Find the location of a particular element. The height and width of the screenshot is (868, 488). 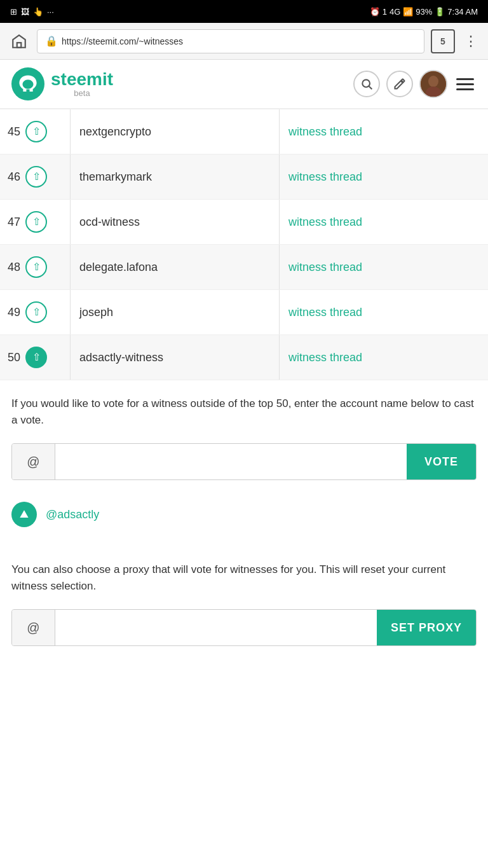

vote-input-row: @ VOTE is located at coordinates (244, 462).